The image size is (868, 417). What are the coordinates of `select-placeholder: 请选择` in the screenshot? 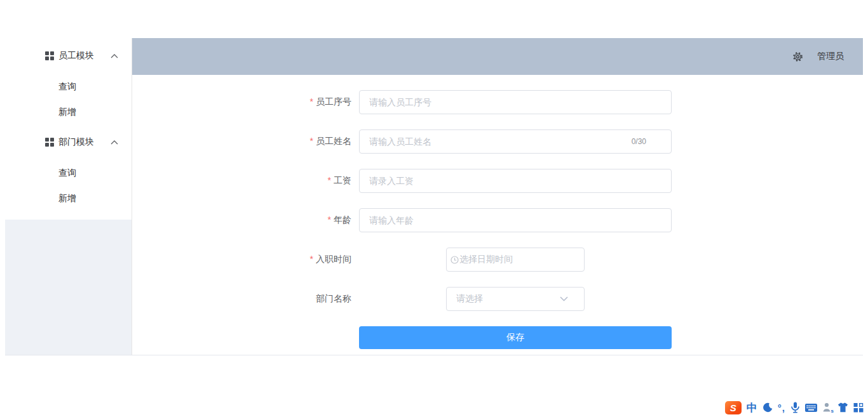 It's located at (470, 299).